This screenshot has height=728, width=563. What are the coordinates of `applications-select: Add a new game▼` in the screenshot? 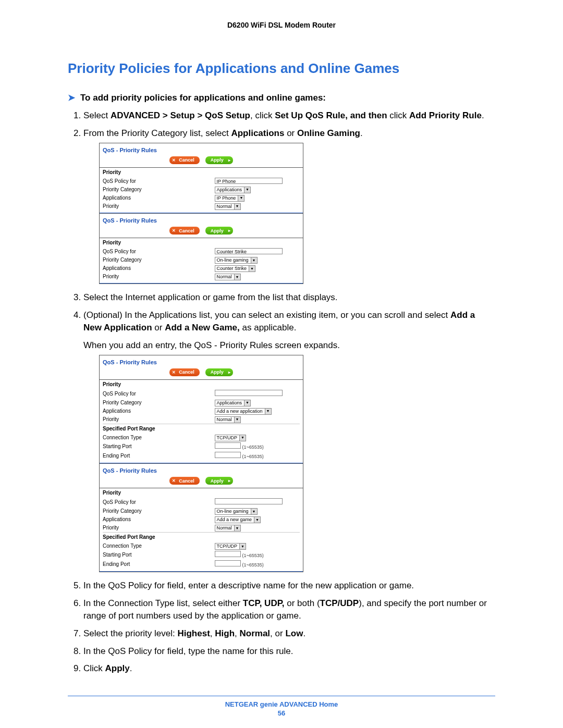 It's located at (238, 520).